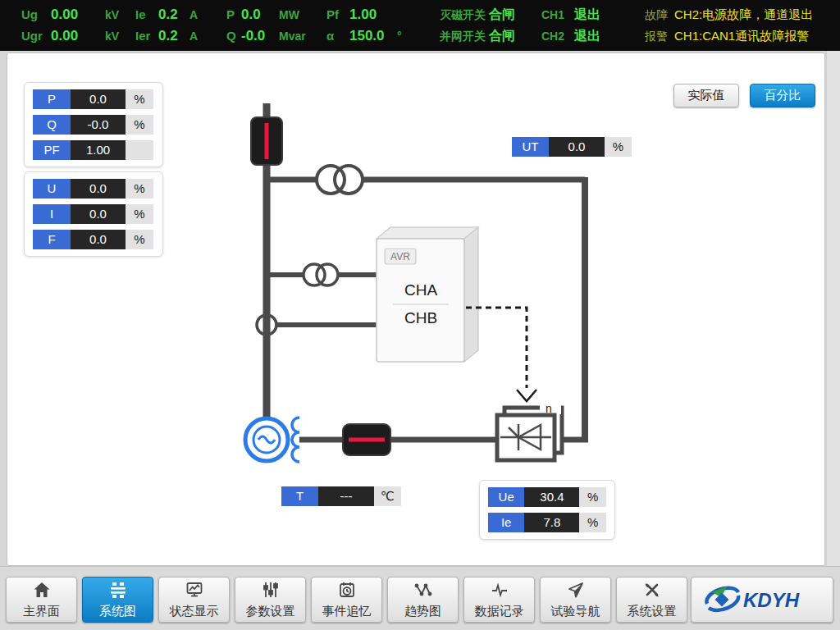 The height and width of the screenshot is (630, 840). I want to click on meter-unit: Mvar, so click(292, 36).